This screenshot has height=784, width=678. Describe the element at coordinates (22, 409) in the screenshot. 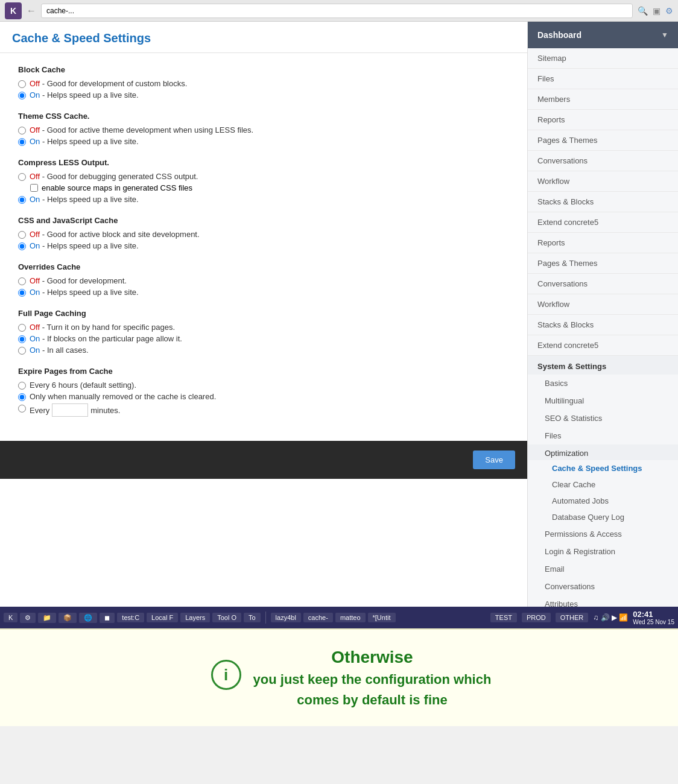

I see `expire-minutes-radio` at that location.